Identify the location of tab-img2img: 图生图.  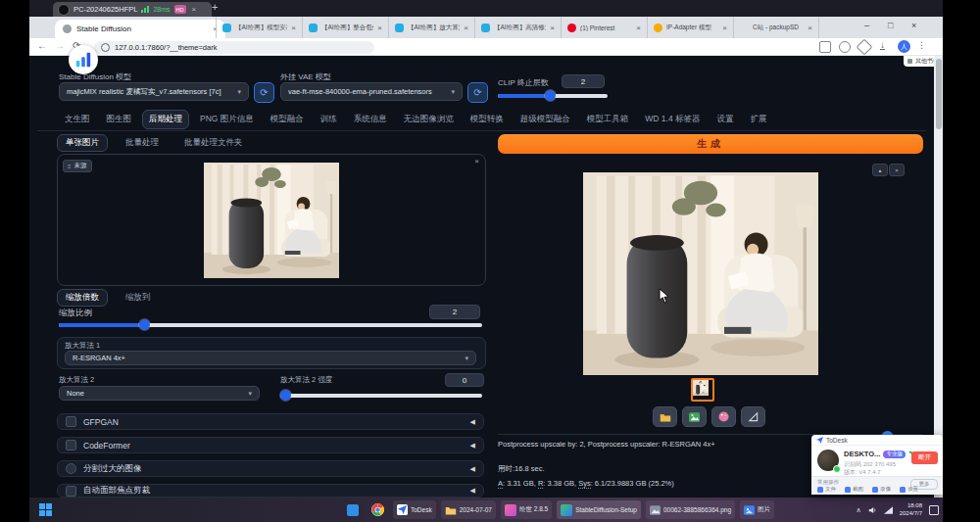
(120, 119).